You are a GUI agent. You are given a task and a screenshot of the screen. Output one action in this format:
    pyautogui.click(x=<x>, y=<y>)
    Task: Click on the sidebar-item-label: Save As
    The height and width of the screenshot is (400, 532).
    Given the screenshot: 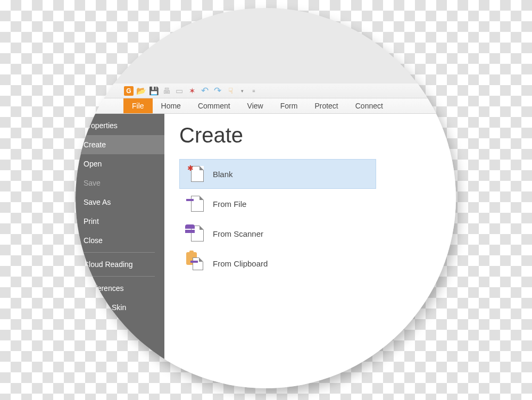 What is the action you would take?
    pyautogui.click(x=97, y=202)
    